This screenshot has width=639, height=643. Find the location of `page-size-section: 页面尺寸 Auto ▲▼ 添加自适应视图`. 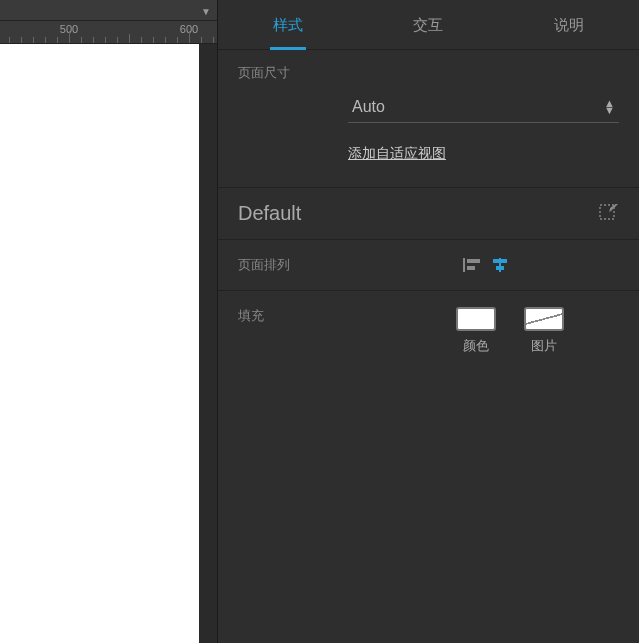

page-size-section: 页面尺寸 Auto ▲▼ 添加自适应视图 is located at coordinates (428, 119).